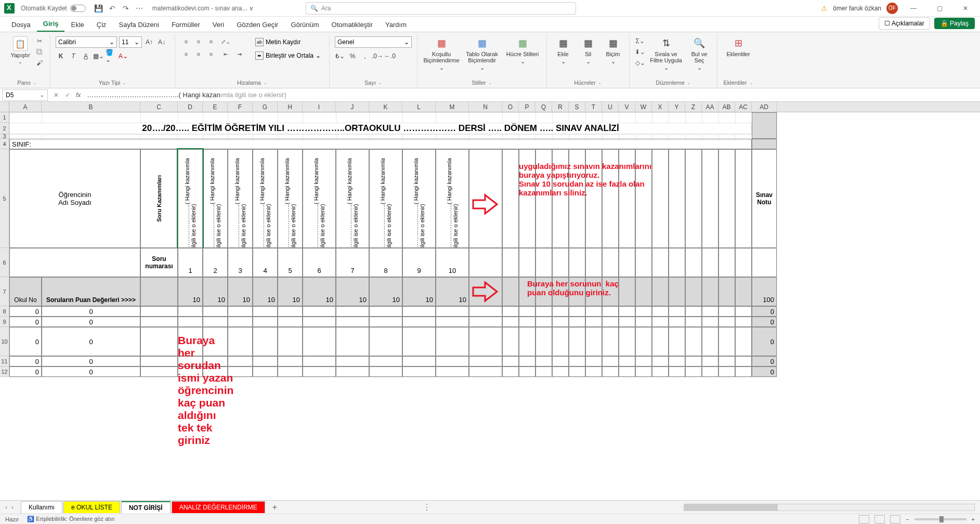 The height and width of the screenshot is (524, 980). What do you see at coordinates (71, 519) in the screenshot?
I see `status-accessibility: ♿ Erişilebilirlik: Önerilere göz atın` at bounding box center [71, 519].